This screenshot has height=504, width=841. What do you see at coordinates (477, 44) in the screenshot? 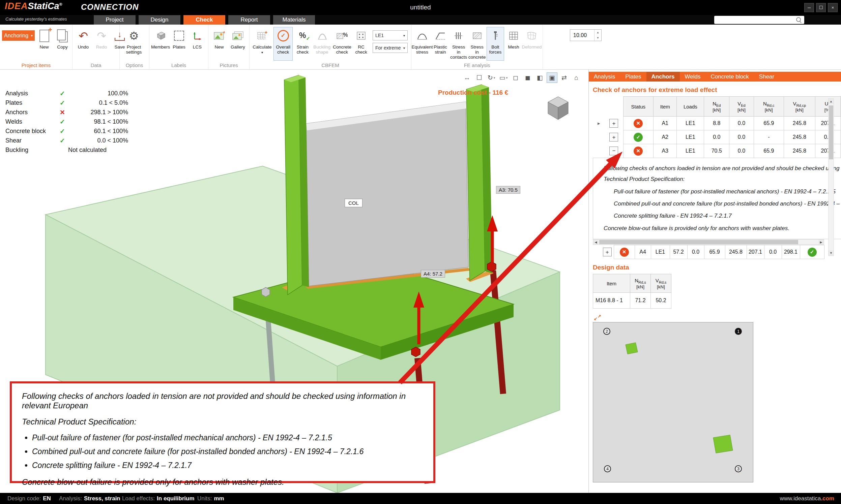
I see `stress-in-concrete-button: Stress in concrete` at bounding box center [477, 44].